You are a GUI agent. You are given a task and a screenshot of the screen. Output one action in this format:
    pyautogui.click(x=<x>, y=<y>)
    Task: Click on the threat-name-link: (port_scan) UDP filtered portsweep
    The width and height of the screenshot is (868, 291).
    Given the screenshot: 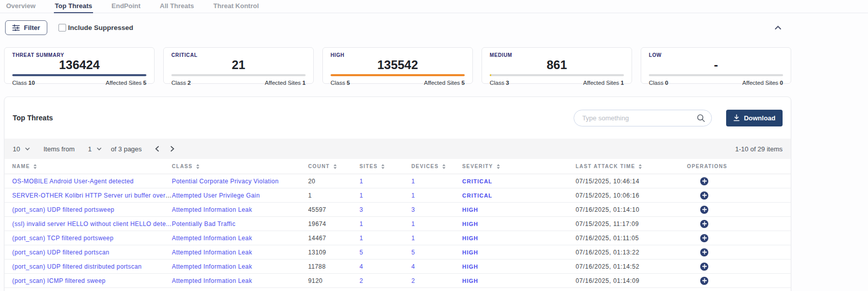 What is the action you would take?
    pyautogui.click(x=63, y=210)
    